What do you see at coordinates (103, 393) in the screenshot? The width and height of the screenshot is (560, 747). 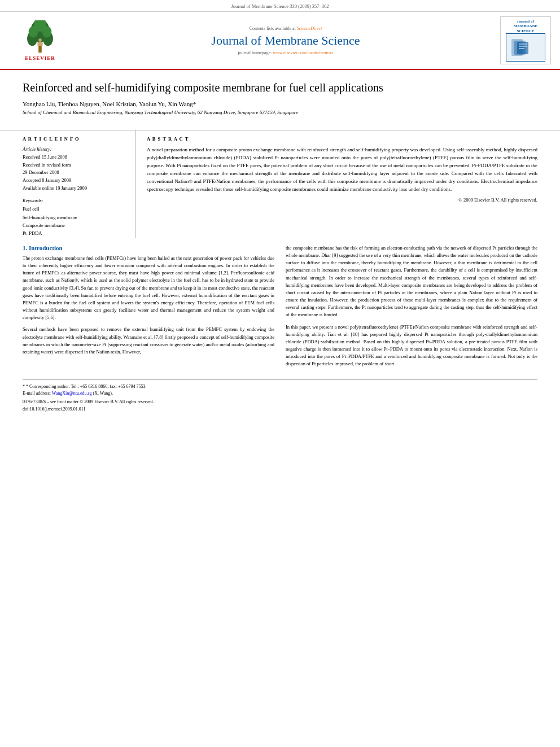 I see `email-suffix: (X. Wang).` at bounding box center [103, 393].